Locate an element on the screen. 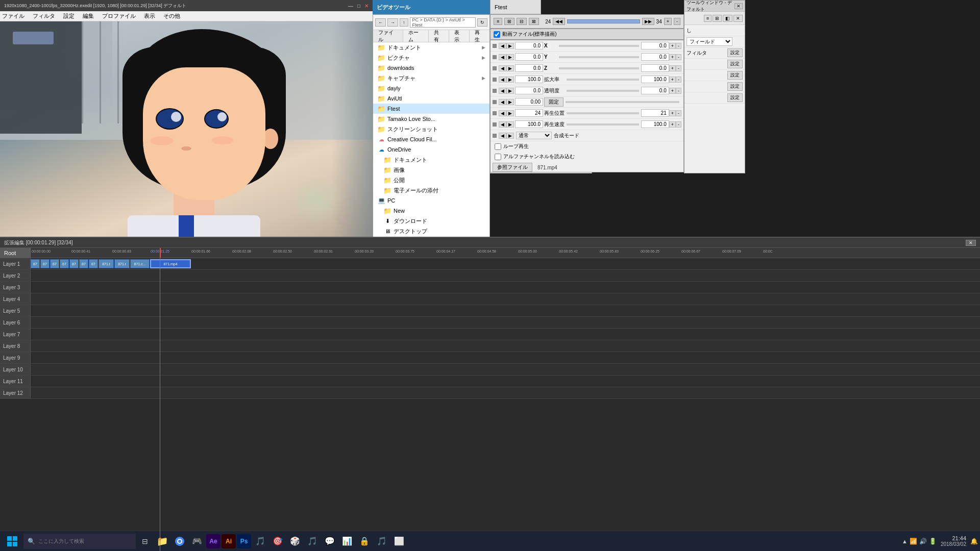 The width and height of the screenshot is (980, 551). tree-item-creative-cloud: ☁Creative Cloud Fil... is located at coordinates (431, 139).